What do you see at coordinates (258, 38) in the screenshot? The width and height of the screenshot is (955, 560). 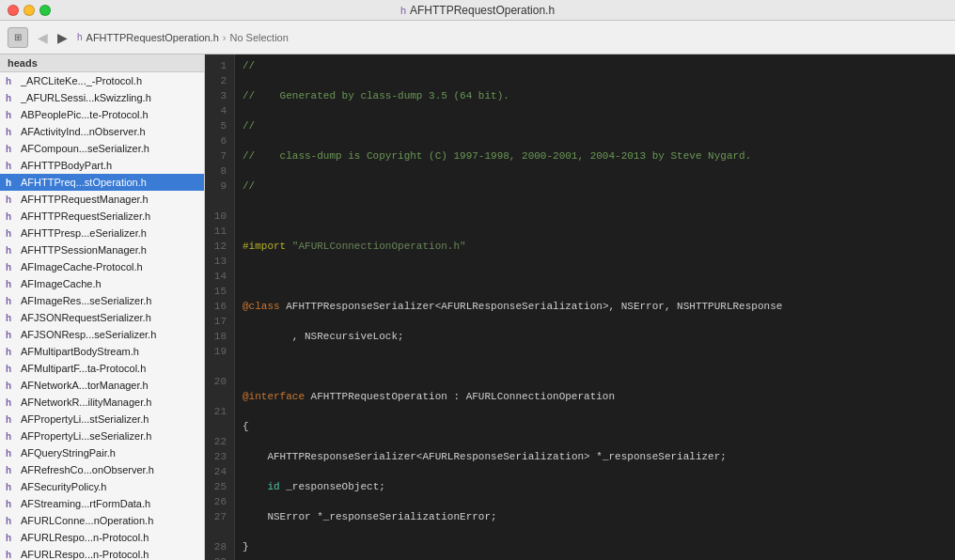 I see `breadcrumb-selection: No Selection` at bounding box center [258, 38].